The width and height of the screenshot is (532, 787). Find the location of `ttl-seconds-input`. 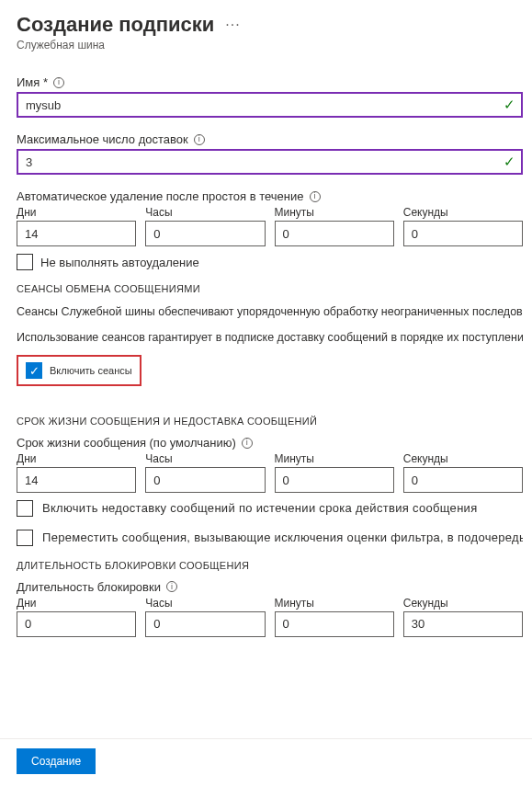

ttl-seconds-input is located at coordinates (463, 480).